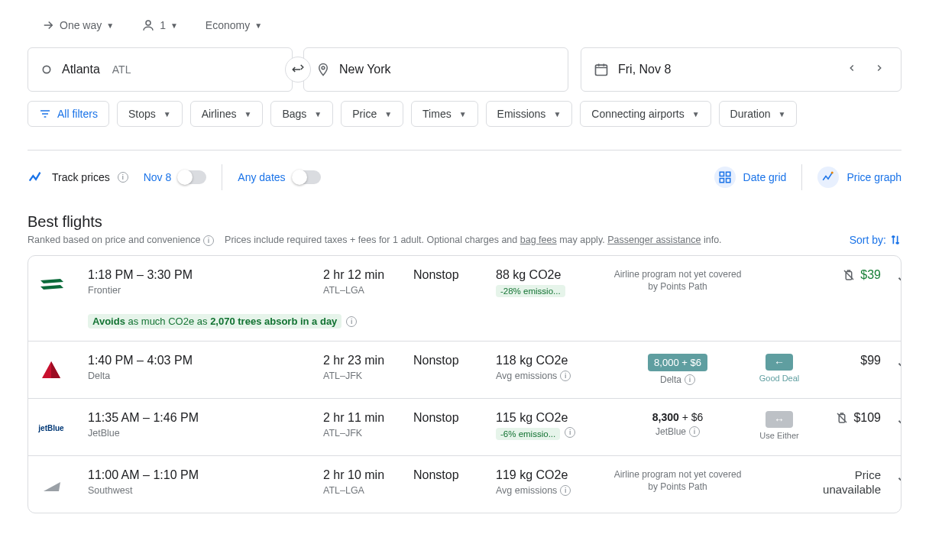  What do you see at coordinates (227, 114) in the screenshot?
I see `filter-chip-airlines: Airlines▼` at bounding box center [227, 114].